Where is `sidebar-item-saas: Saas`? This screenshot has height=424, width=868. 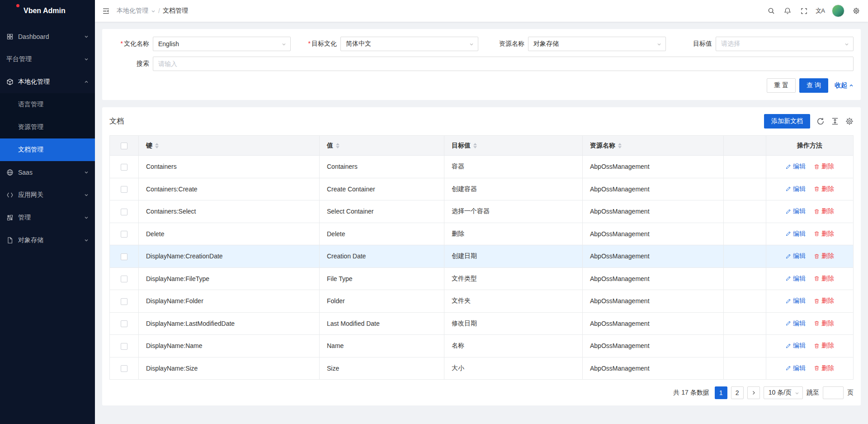 sidebar-item-saas: Saas is located at coordinates (47, 172).